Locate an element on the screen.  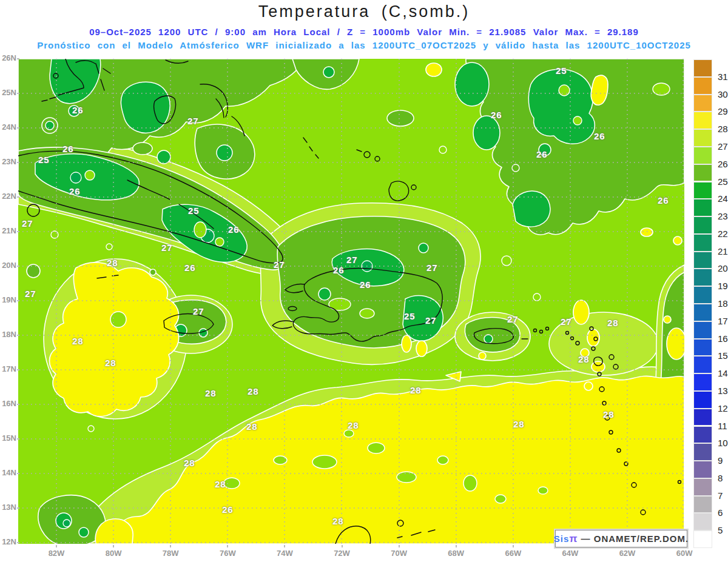
colorbar-value: 13 is located at coordinates (723, 390).